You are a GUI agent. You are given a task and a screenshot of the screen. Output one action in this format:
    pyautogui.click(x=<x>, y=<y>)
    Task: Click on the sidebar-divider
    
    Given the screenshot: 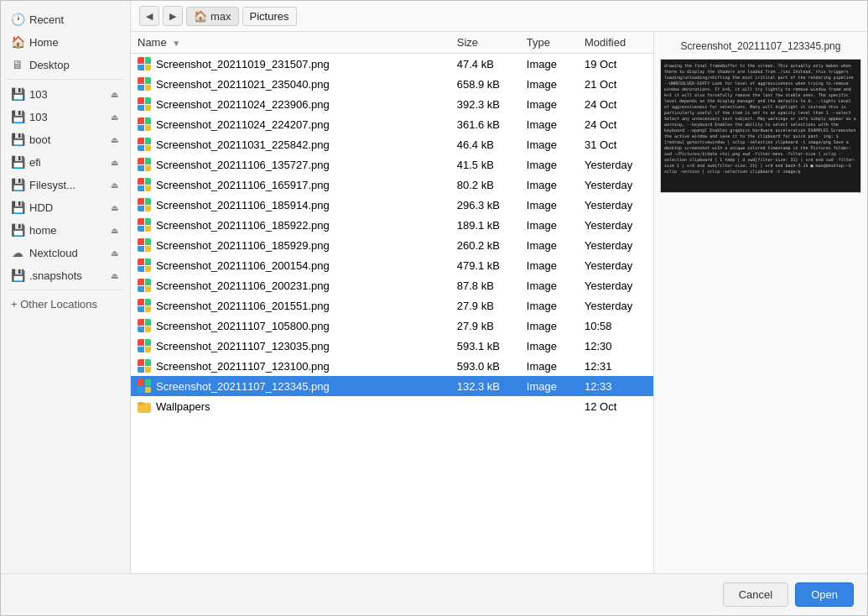 What is the action you would take?
    pyautogui.click(x=65, y=290)
    